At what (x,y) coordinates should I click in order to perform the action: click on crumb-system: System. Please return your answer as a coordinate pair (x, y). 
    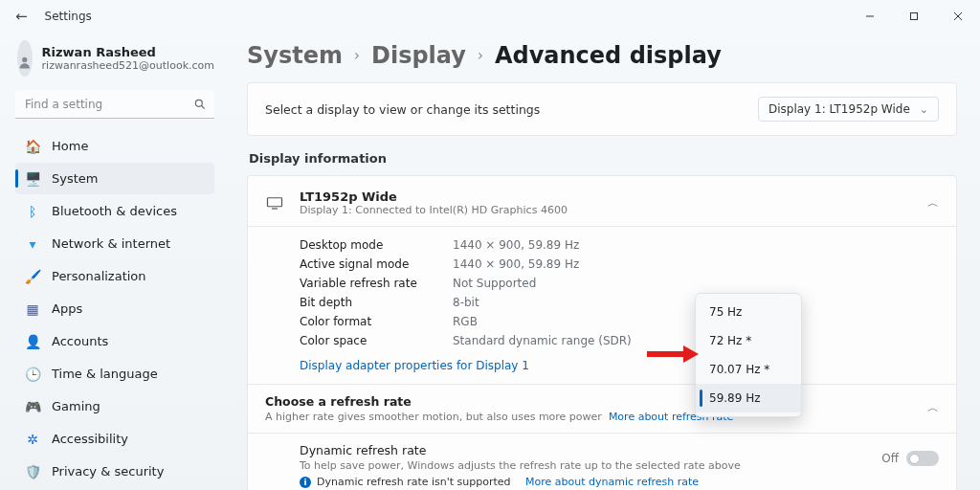
    Looking at the image, I should click on (295, 56).